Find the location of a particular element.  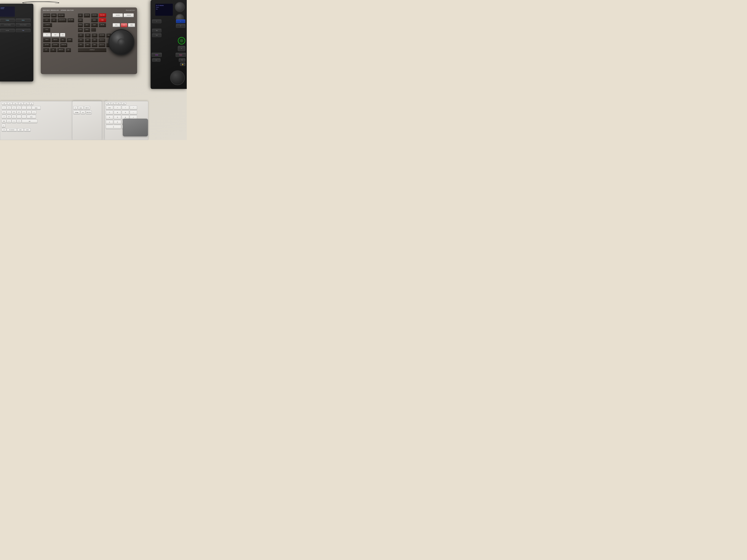

key-num-minus: – is located at coordinates (133, 113).